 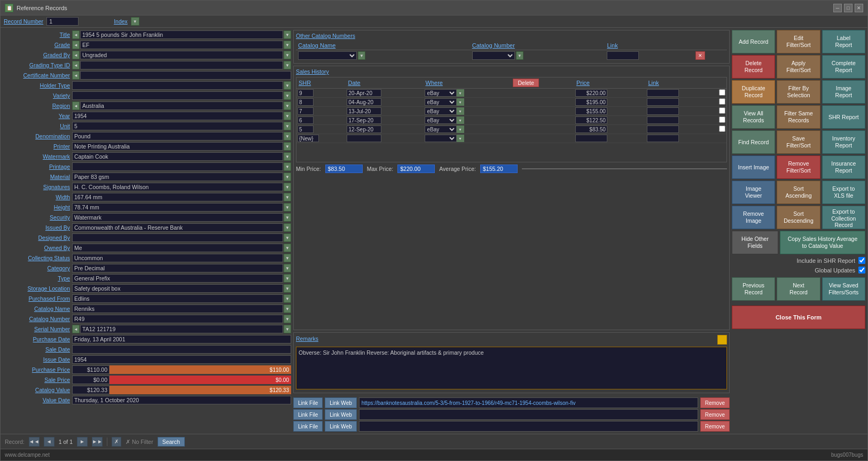 I want to click on link-file-button-1: Link File, so click(x=308, y=403).